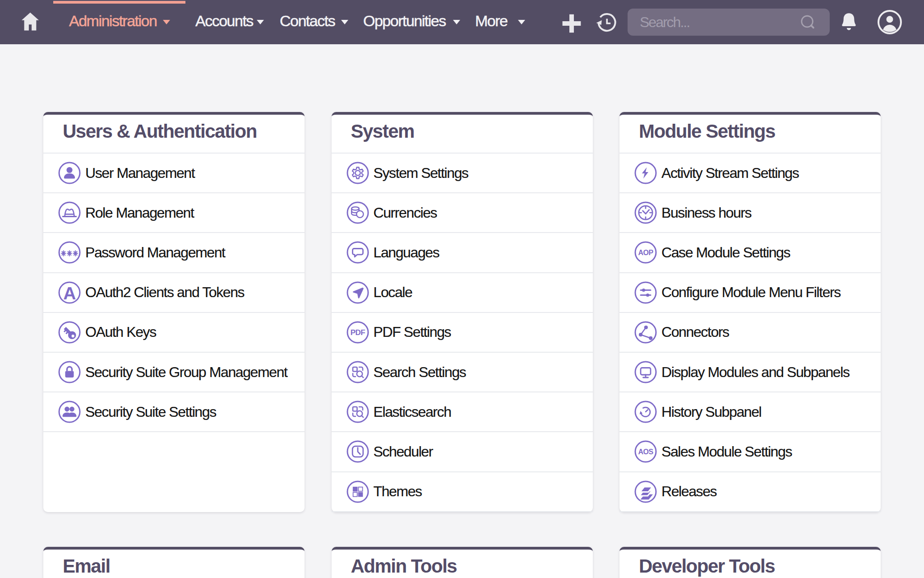  What do you see at coordinates (357, 332) in the screenshot?
I see `svg-text: PDF` at bounding box center [357, 332].